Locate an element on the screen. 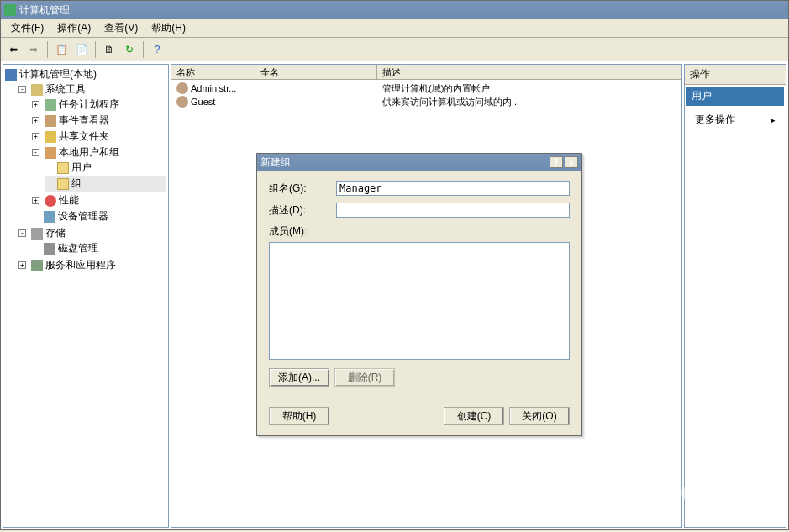  tree-groups: 组 is located at coordinates (76, 183).